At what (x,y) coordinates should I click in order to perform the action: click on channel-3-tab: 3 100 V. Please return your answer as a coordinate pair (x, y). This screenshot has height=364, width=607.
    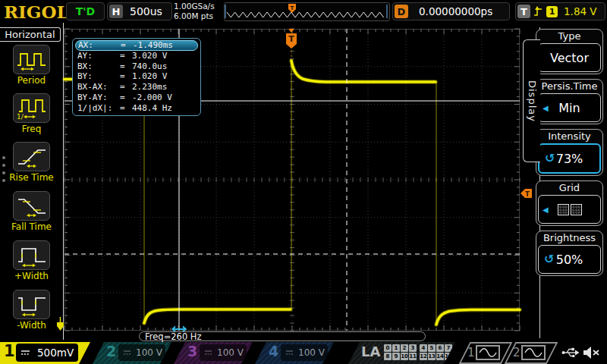
    Looking at the image, I should click on (213, 353).